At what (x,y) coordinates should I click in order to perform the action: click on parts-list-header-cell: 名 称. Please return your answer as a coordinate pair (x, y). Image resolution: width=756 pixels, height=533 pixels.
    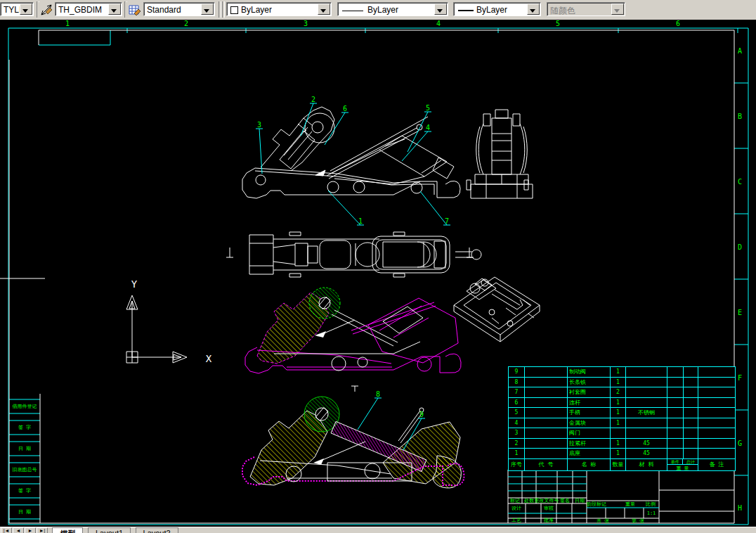
    Looking at the image, I should click on (589, 464).